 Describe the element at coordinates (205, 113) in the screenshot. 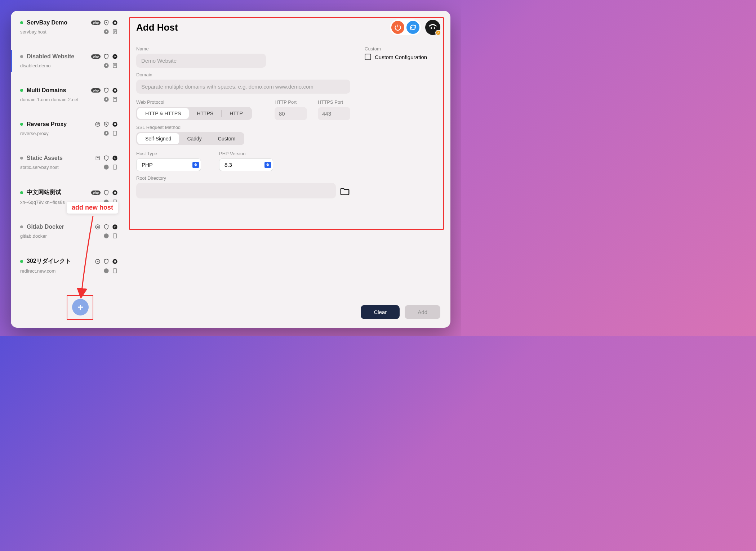

I see `protocol-option: HTTPS` at that location.